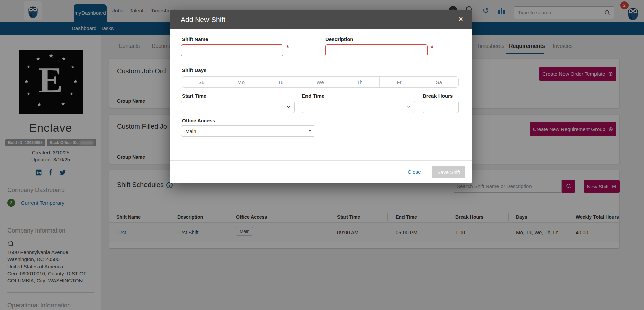 The width and height of the screenshot is (644, 310). What do you see at coordinates (340, 39) in the screenshot?
I see `description-label: Description` at bounding box center [340, 39].